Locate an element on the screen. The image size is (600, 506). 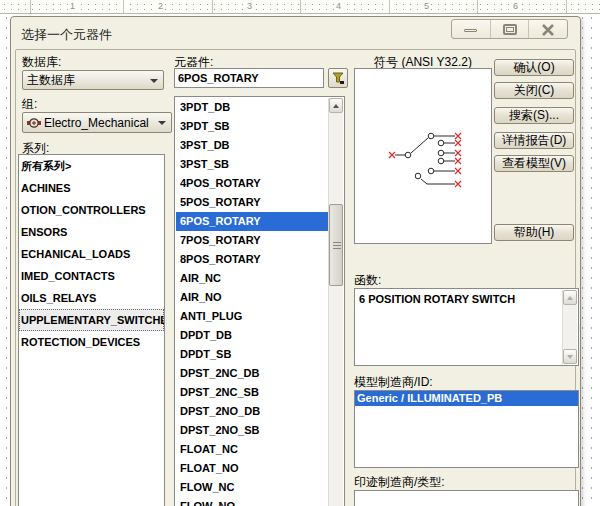
canvas-ruler: 123456 is located at coordinates (300, 7).